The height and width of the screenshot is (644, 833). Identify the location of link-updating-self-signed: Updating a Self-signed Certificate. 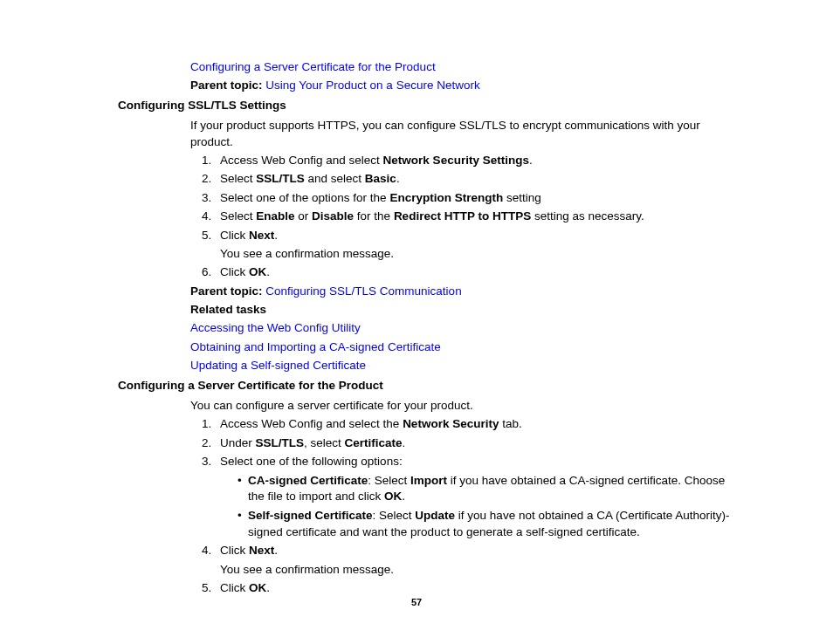
(278, 365).